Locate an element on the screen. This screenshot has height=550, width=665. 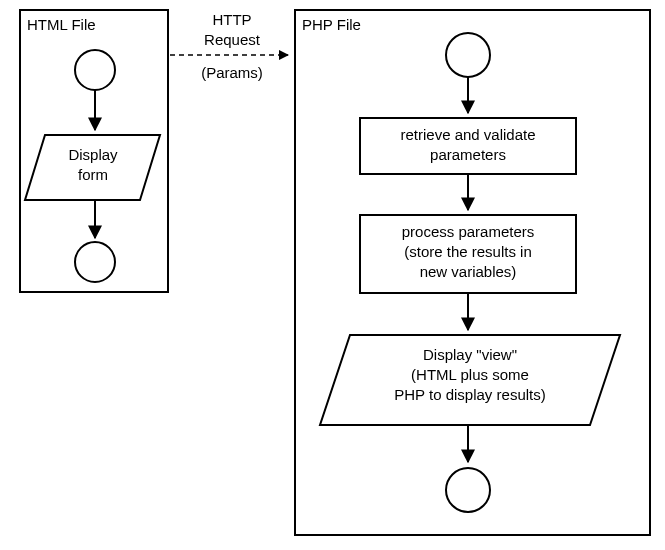
display-view-label-3: PHP to display results) is located at coordinates (470, 394).